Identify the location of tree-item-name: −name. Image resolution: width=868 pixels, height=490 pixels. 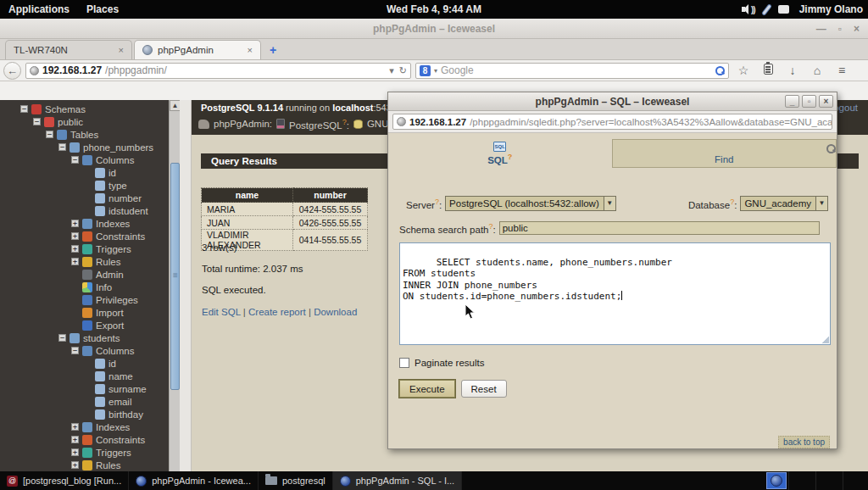
(84, 376).